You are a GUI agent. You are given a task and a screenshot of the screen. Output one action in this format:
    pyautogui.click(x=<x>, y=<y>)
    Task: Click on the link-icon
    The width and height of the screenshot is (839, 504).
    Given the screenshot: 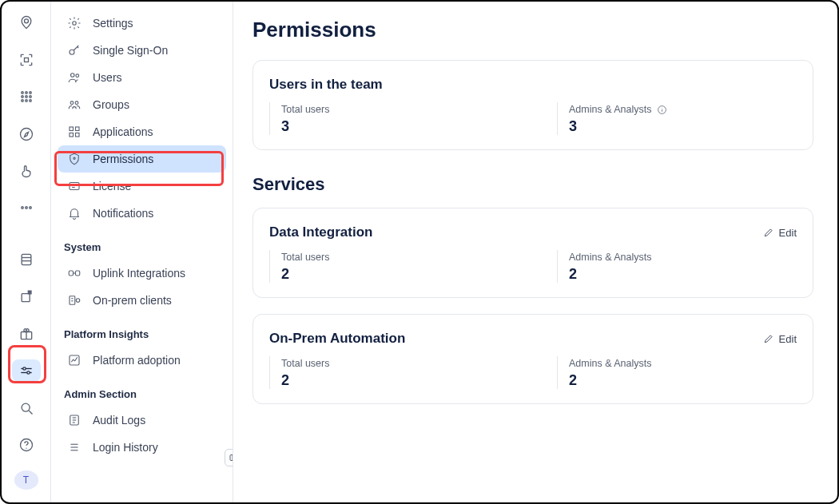 What is the action you would take?
    pyautogui.click(x=74, y=273)
    